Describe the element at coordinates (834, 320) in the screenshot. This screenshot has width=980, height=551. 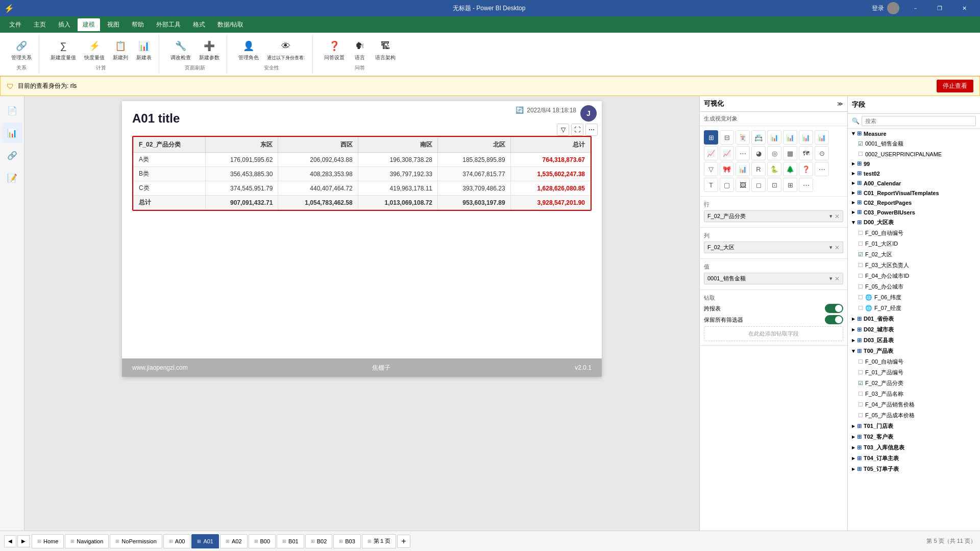
I see `keep-filters-toggle` at that location.